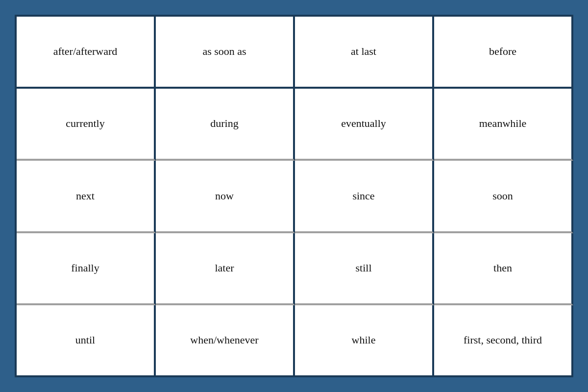 The image size is (588, 392). I want to click on grid-cell-eventually: eventually, so click(365, 124).